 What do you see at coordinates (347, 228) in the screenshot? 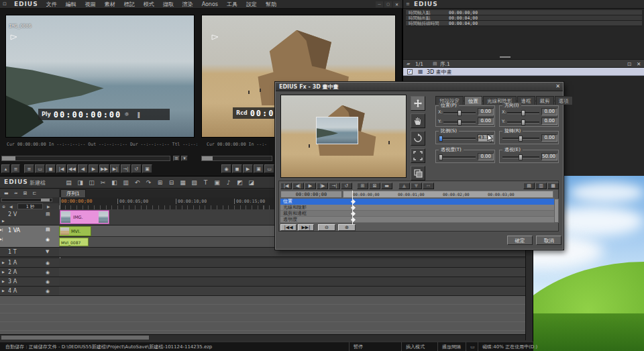
I see `kf-zoom-in-button: ⊕` at bounding box center [347, 228].